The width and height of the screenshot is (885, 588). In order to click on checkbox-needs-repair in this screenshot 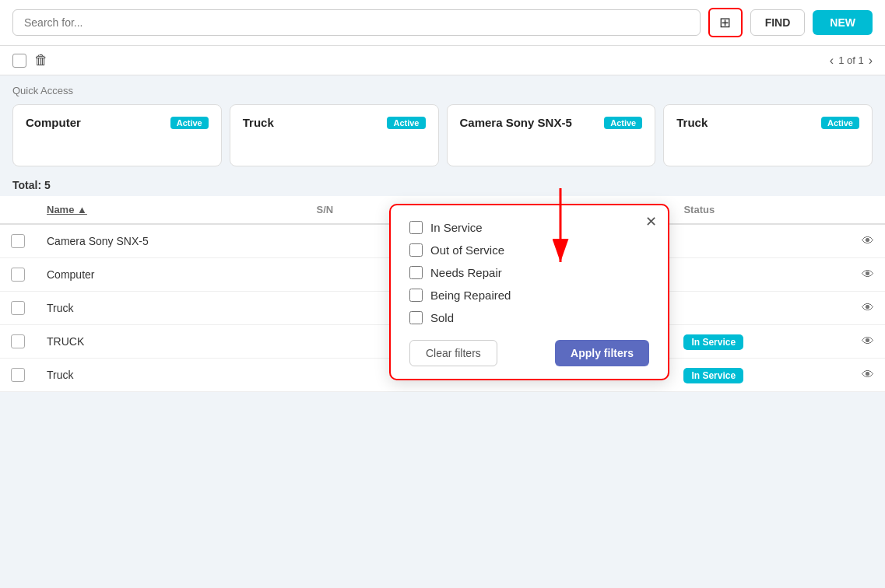, I will do `click(416, 272)`.